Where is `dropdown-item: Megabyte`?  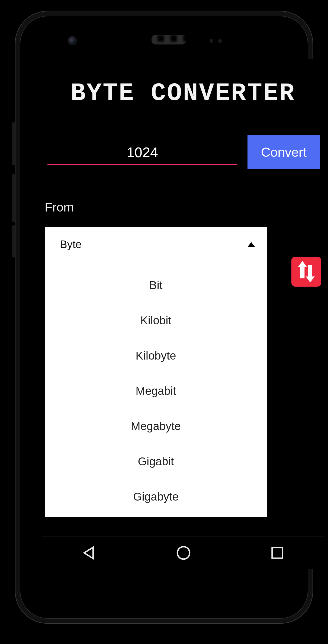 dropdown-item: Megabyte is located at coordinates (156, 426).